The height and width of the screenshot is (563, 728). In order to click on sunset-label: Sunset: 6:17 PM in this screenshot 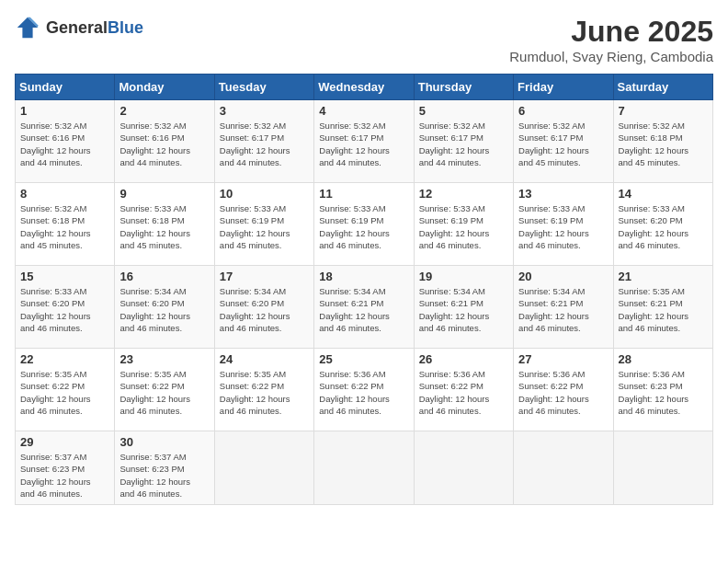, I will do `click(451, 138)`.